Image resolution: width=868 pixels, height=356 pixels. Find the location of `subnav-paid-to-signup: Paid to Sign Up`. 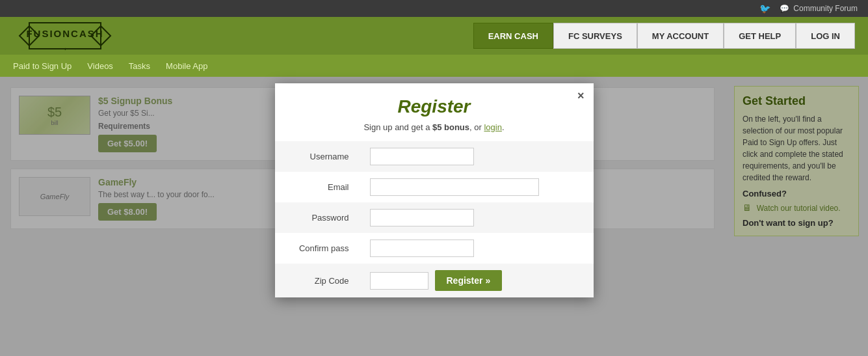

subnav-paid-to-signup: Paid to Sign Up is located at coordinates (42, 66).